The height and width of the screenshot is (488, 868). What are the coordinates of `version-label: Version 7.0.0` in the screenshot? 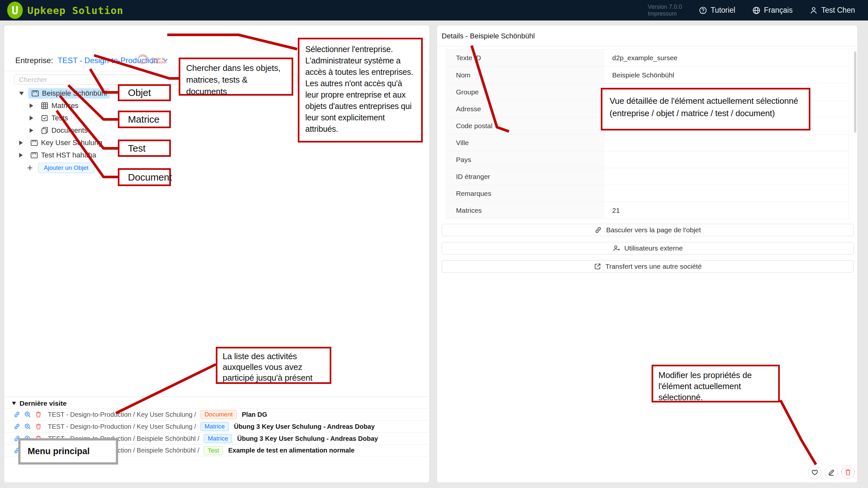 It's located at (665, 7).